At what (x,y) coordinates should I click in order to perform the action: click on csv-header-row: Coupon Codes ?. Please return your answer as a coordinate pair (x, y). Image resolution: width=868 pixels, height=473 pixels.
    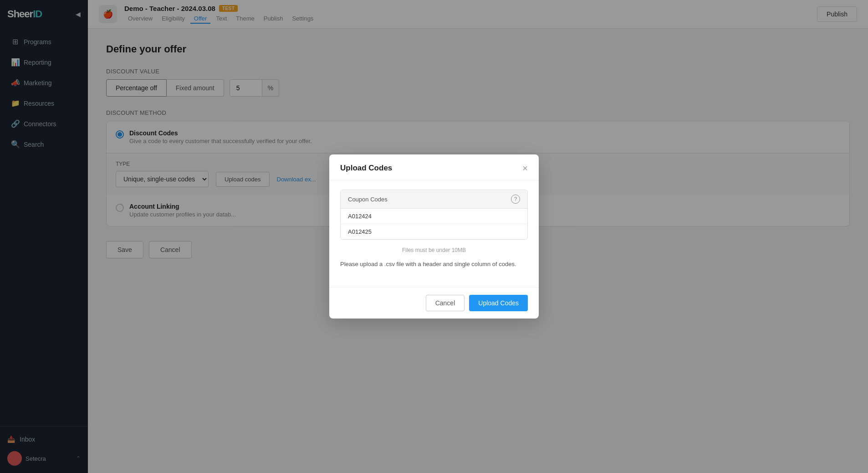
    Looking at the image, I should click on (434, 200).